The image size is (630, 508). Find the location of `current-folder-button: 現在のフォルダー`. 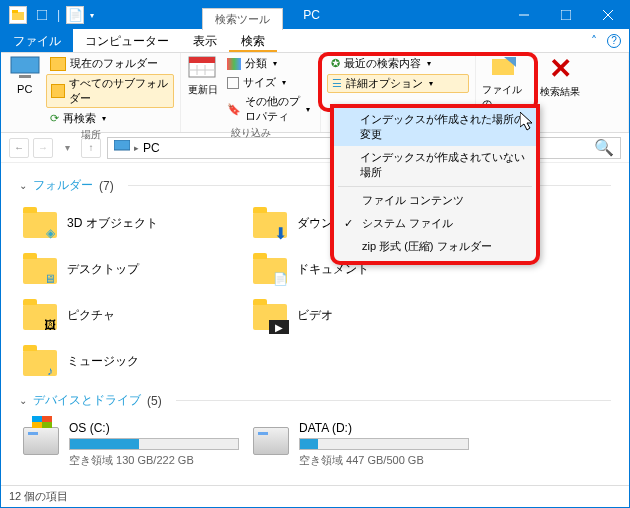

current-folder-button: 現在のフォルダー is located at coordinates (110, 64).